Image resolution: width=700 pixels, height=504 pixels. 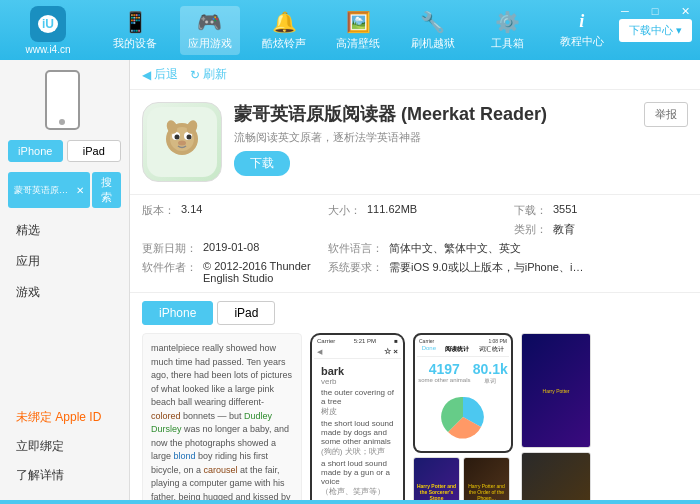 I want to click on refresh-icon: ↻, so click(x=195, y=75).